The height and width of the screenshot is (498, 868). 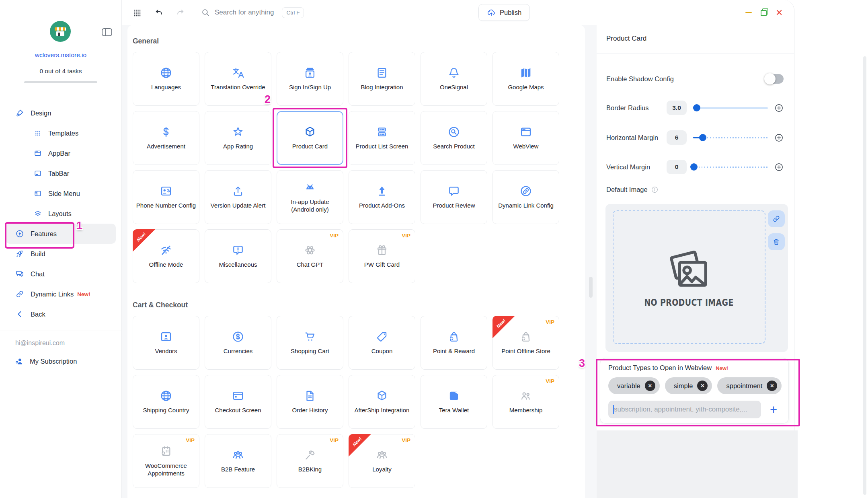 I want to click on image-delete-button, so click(x=776, y=242).